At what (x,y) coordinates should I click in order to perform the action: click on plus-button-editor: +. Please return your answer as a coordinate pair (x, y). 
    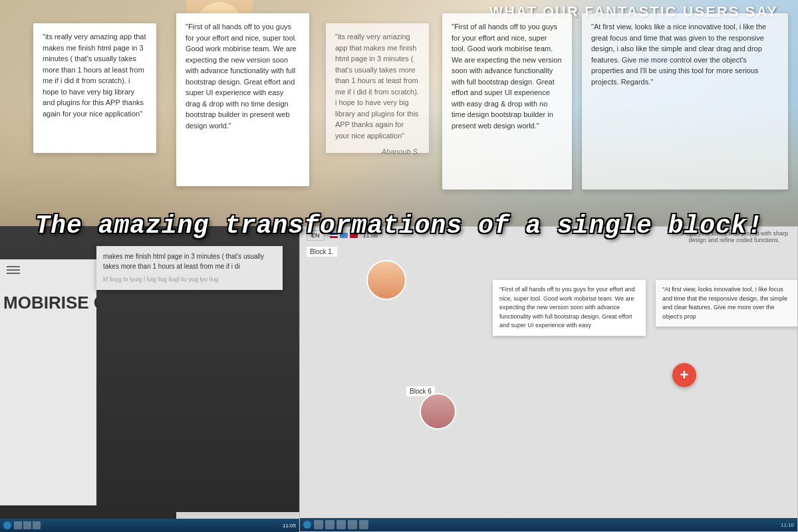
    Looking at the image, I should click on (684, 375).